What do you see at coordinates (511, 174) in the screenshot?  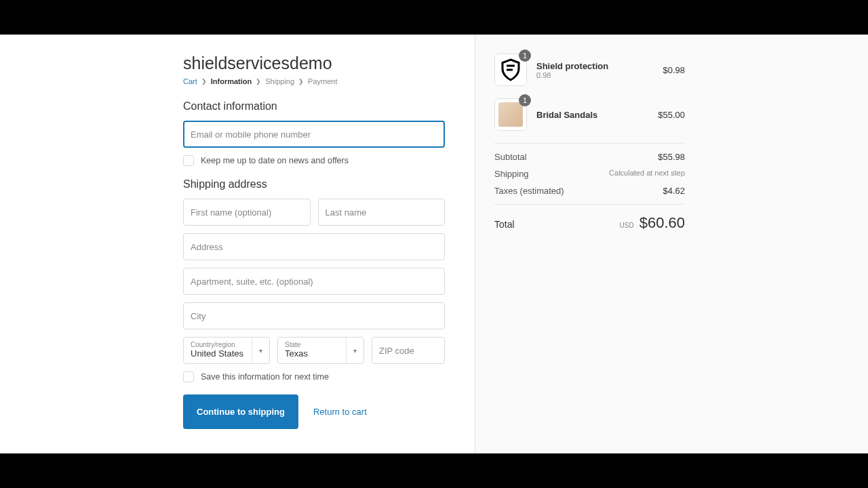 I see `shipping-cost-label: Shipping` at bounding box center [511, 174].